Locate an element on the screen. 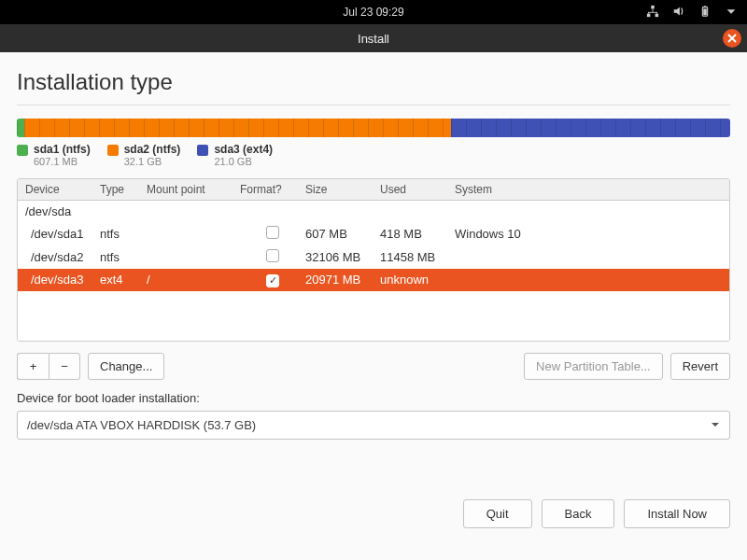  cell-size: 32106 MB is located at coordinates (343, 258).